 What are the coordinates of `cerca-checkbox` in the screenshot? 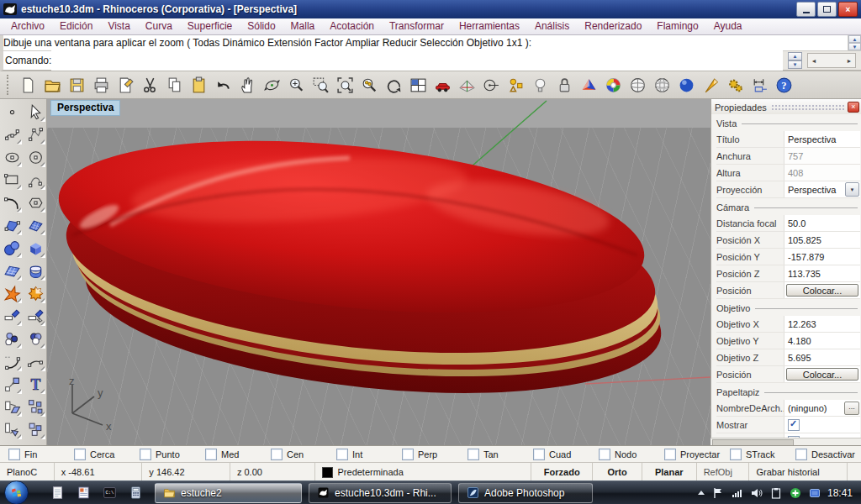 It's located at (80, 454).